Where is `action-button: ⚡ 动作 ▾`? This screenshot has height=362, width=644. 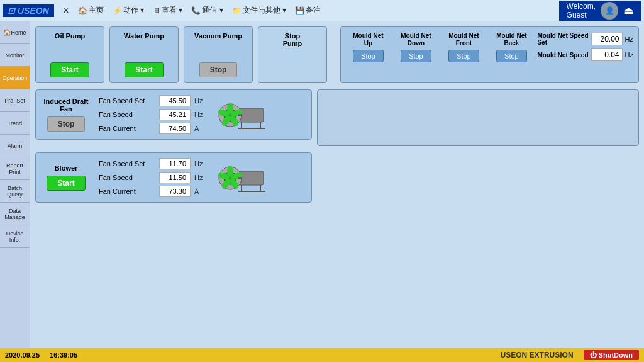 action-button: ⚡ 动作 ▾ is located at coordinates (128, 10).